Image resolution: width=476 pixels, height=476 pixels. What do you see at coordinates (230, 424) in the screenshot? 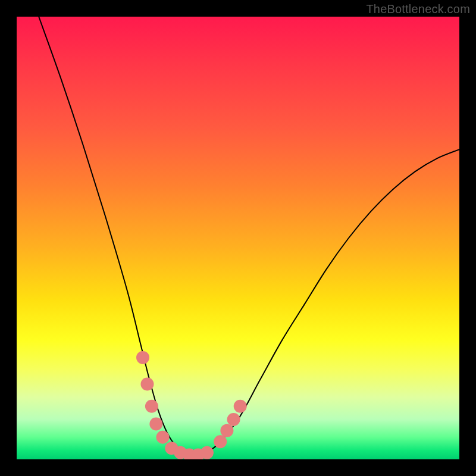
I see `curve-markers-right` at bounding box center [230, 424].